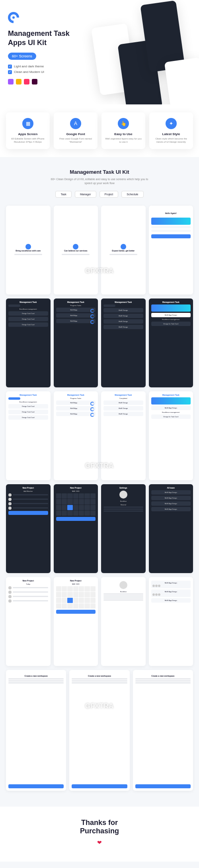 The width and height of the screenshot is (199, 868). Describe the element at coordinates (123, 250) in the screenshot. I see `screen-onboard: Expect better, get better` at that location.